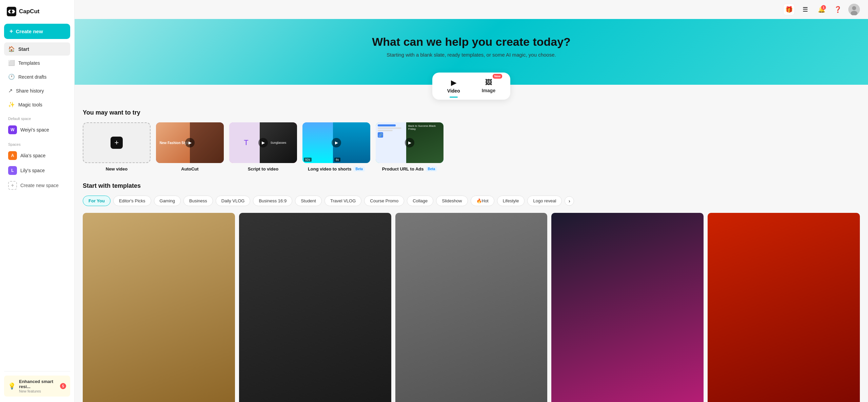  Describe the element at coordinates (97, 201) in the screenshot. I see `filter-tab-for-you: For You` at that location.